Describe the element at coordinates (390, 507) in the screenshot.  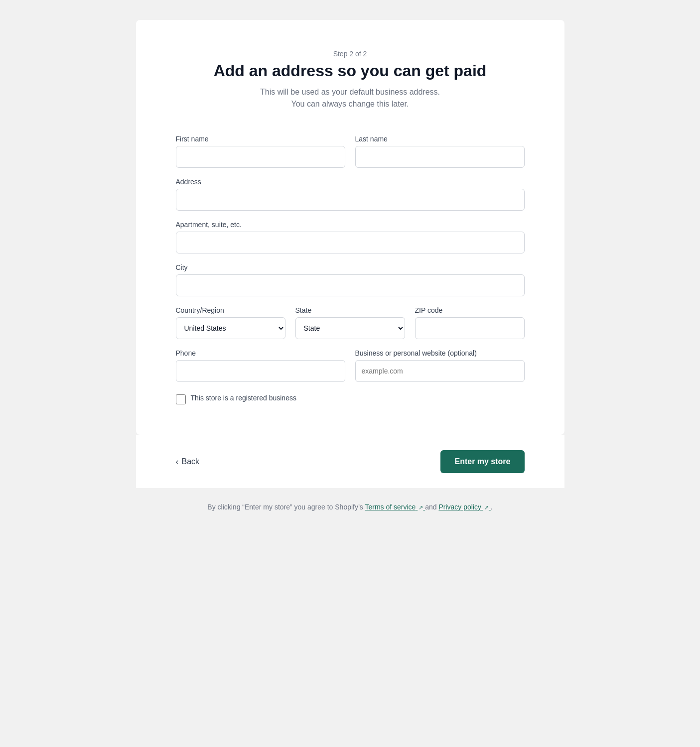
I see `terms-label: Terms of service` at that location.